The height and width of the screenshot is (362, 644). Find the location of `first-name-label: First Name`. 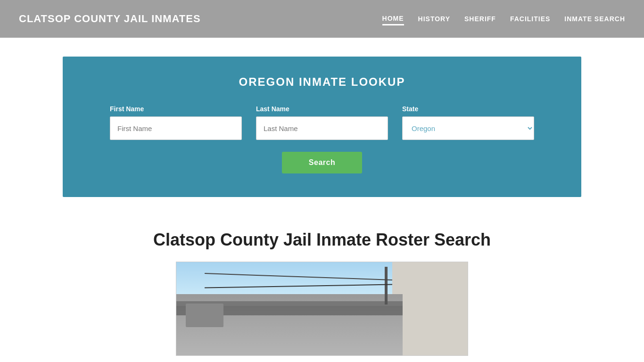

first-name-label: First Name is located at coordinates (176, 109).